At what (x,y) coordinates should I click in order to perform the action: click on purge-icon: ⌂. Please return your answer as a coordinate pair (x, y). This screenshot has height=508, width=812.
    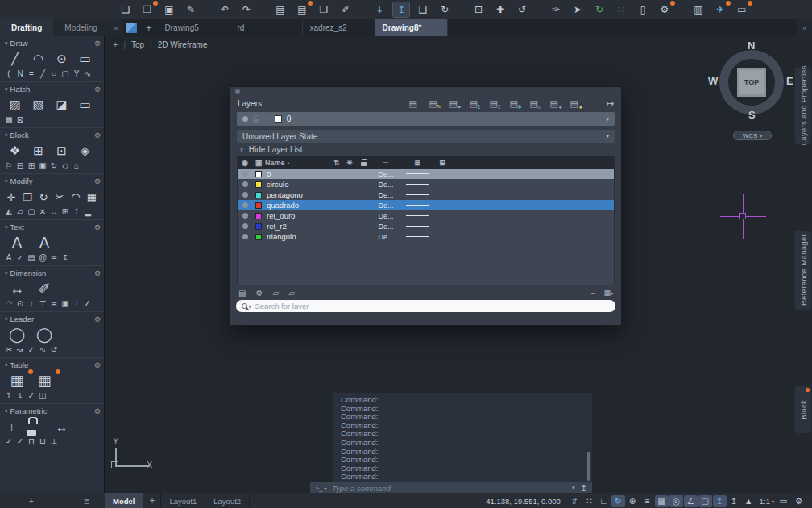
    Looking at the image, I should click on (77, 166).